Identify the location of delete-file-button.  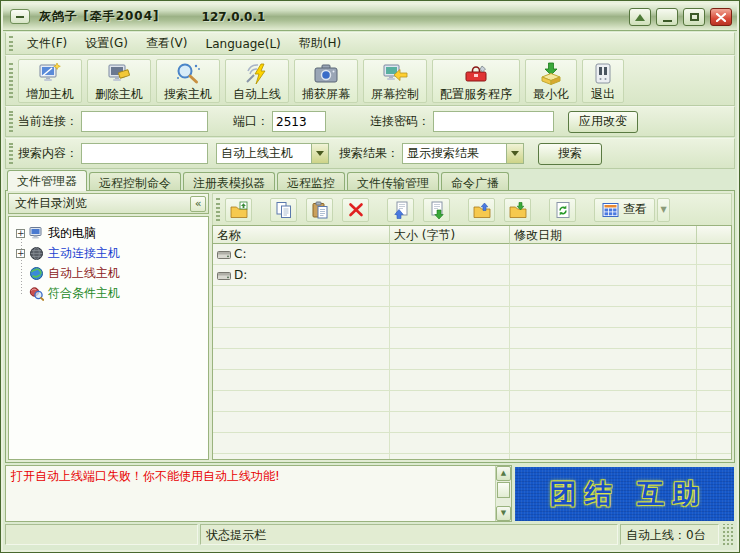
(356, 210).